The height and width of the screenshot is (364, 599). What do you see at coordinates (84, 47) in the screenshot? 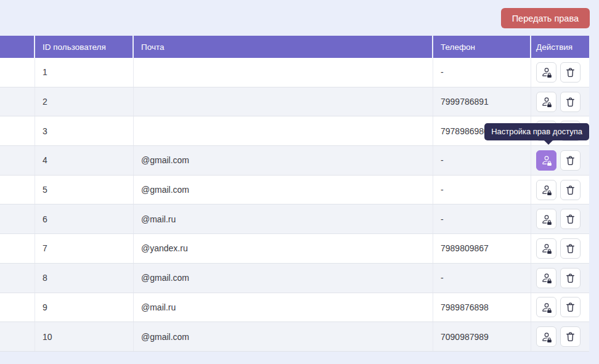
I see `header-user-id: ID пользователя` at bounding box center [84, 47].